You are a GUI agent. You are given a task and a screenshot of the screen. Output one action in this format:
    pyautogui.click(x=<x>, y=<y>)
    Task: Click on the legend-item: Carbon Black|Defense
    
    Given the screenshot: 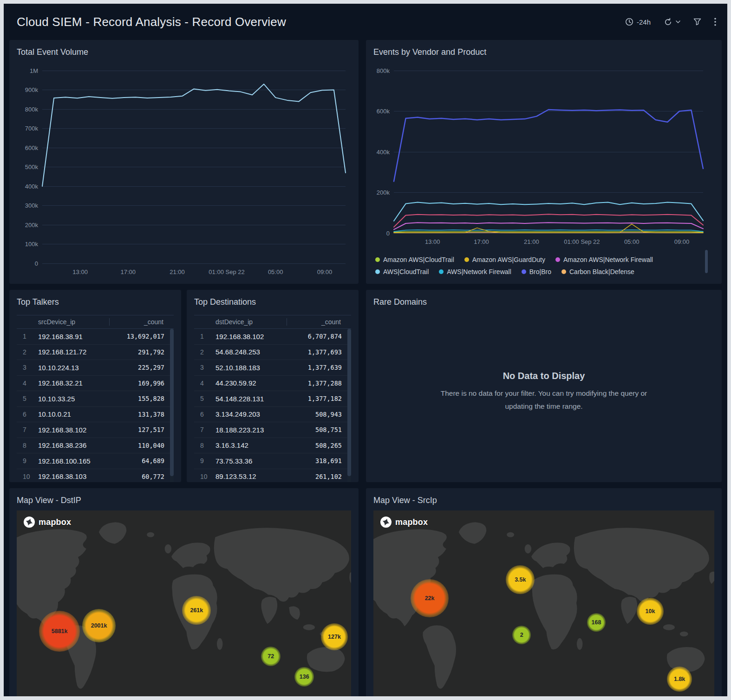 What is the action you would take?
    pyautogui.click(x=598, y=272)
    